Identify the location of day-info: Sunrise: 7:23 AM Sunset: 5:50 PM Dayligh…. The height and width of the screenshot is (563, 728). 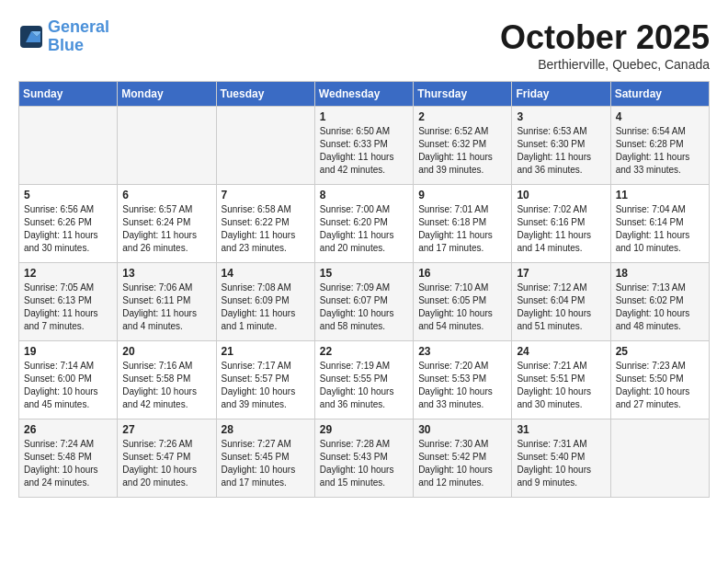
(660, 385).